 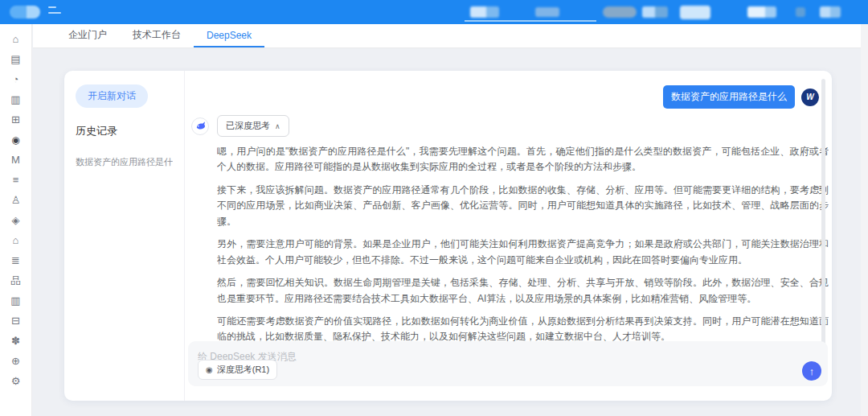 What do you see at coordinates (243, 370) in the screenshot?
I see `deep-think-chip-label: 深度思考(R1)` at bounding box center [243, 370].